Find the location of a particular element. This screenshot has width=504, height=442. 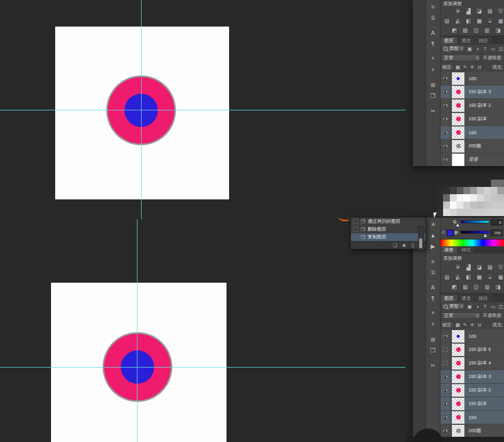

layer-row: 背景 is located at coordinates (472, 159).